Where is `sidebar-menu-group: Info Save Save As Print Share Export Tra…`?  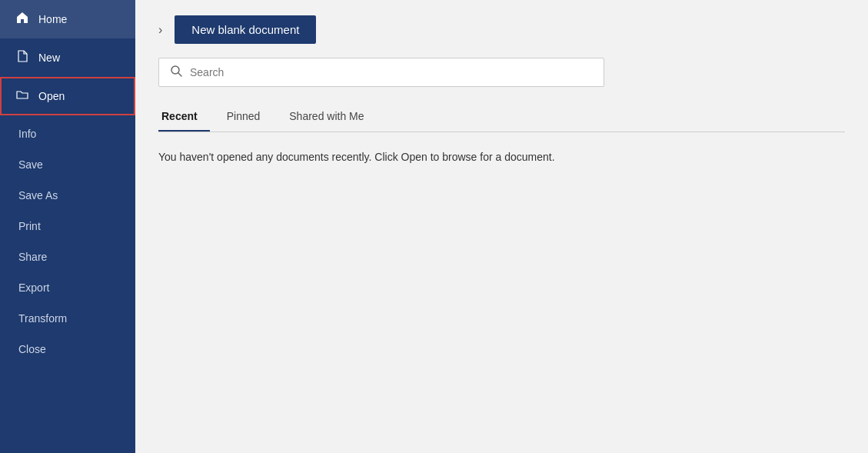
sidebar-menu-group: Info Save Save As Print Share Export Tra… is located at coordinates (68, 241).